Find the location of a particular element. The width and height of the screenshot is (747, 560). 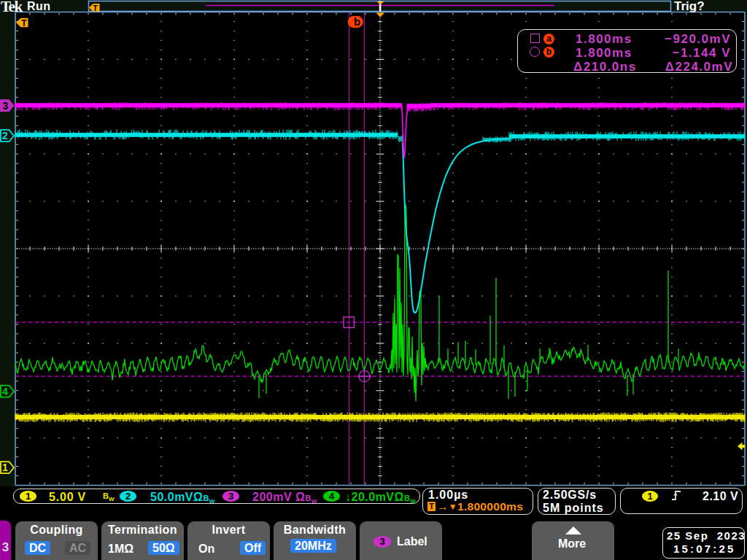

svg-text: 4 is located at coordinates (5, 392).